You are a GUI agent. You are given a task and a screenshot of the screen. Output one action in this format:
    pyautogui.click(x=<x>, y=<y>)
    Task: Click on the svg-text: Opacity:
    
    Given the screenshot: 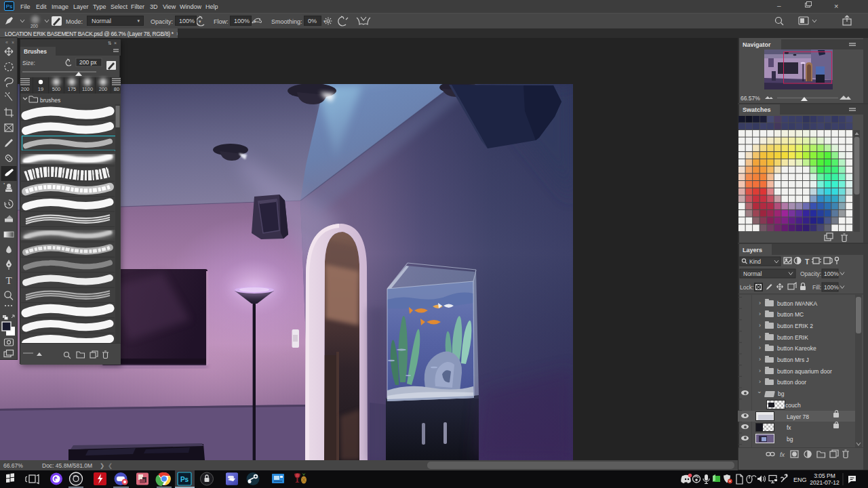 What is the action you would take?
    pyautogui.click(x=811, y=274)
    